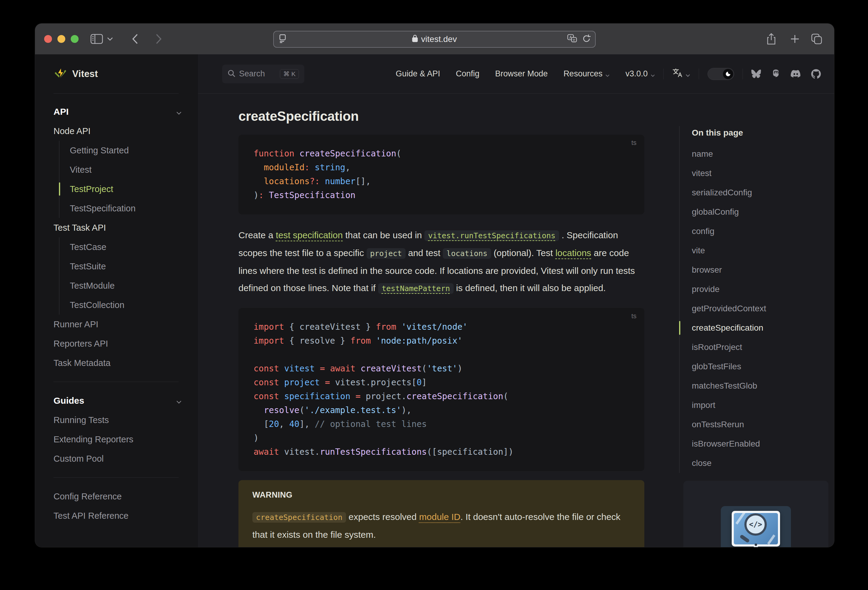  I want to click on sidebar-item-reporters-api: Reporters API, so click(117, 344).